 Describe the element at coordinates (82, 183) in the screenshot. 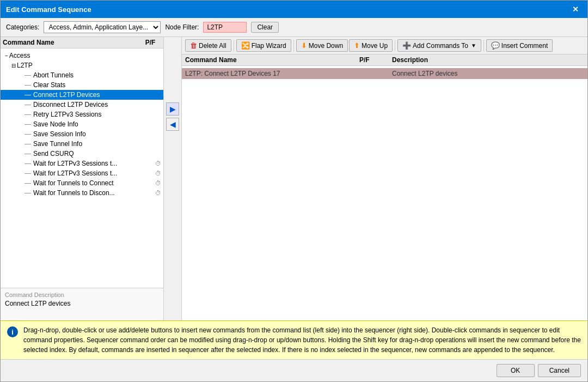

I see `tree-item-wait-tunnels-connect: — Wait for Tunnels to Connect ⏱` at that location.